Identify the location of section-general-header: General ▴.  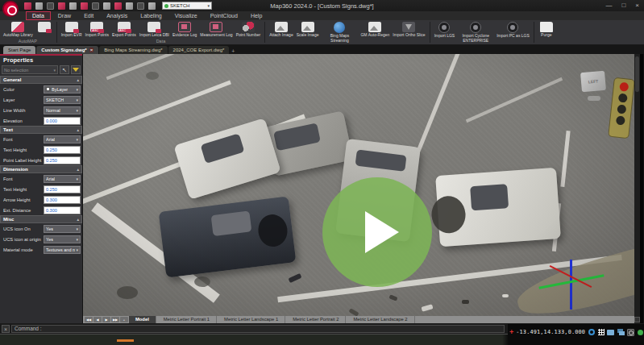
(41, 80).